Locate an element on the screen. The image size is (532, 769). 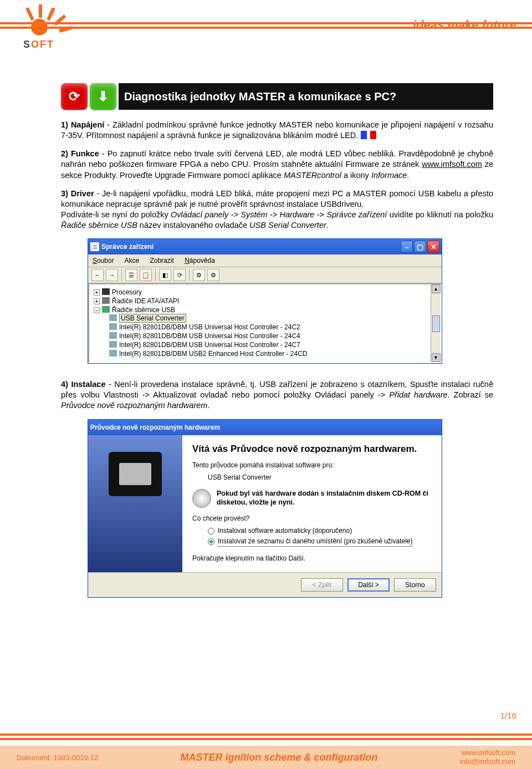
wizard-device-name: USB Serial Converter is located at coordinates (320, 477).